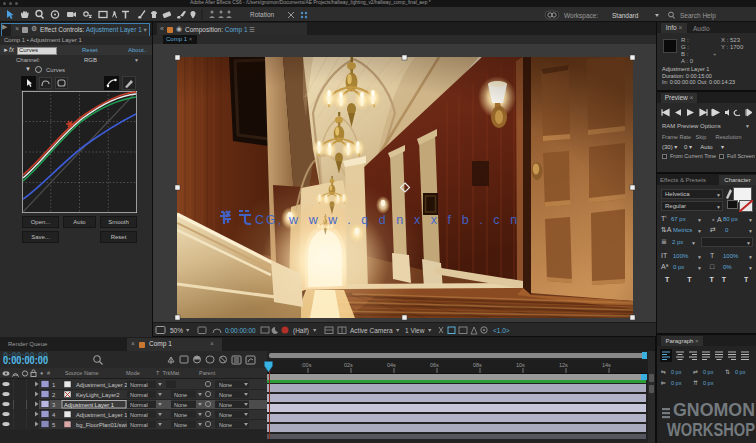  What do you see at coordinates (415, 330) in the screenshot?
I see `svg-text: 1 View` at bounding box center [415, 330].